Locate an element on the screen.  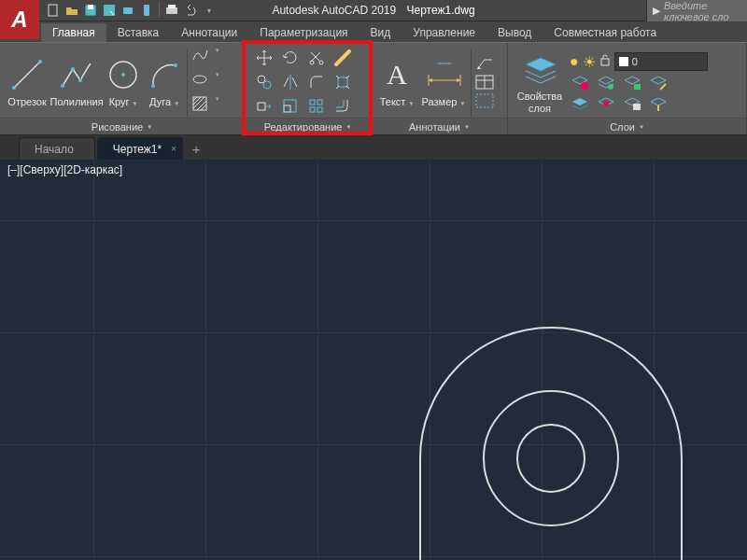
tool-trim-icon is located at coordinates (317, 58).